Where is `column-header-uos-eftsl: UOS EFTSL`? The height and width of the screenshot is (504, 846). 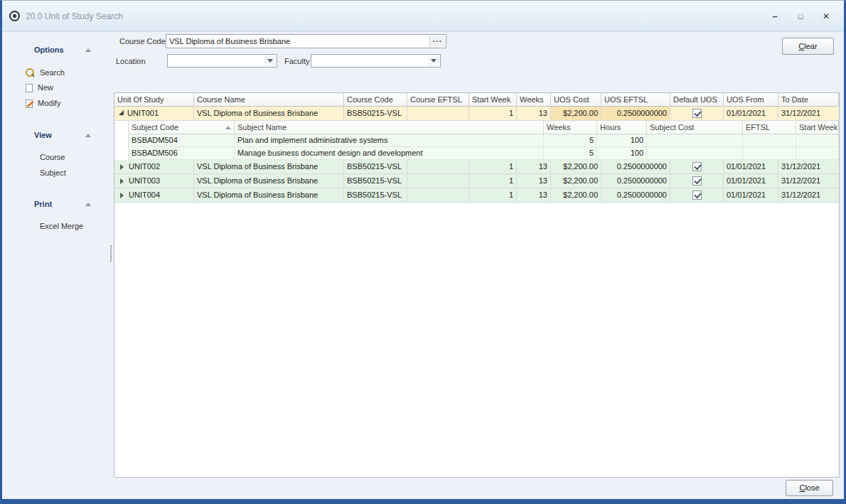
column-header-uos-eftsl: UOS EFTSL is located at coordinates (636, 100).